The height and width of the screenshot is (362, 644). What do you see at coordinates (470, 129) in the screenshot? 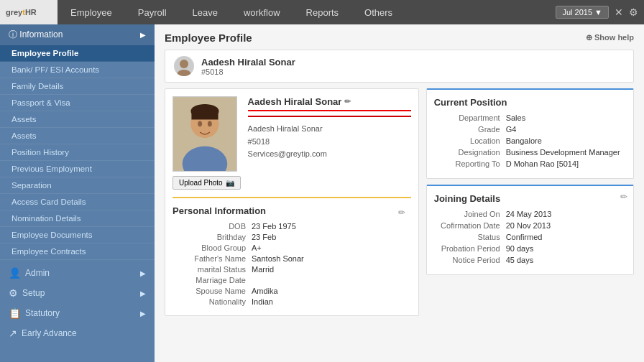
I see `grade-label: Grade` at bounding box center [470, 129].